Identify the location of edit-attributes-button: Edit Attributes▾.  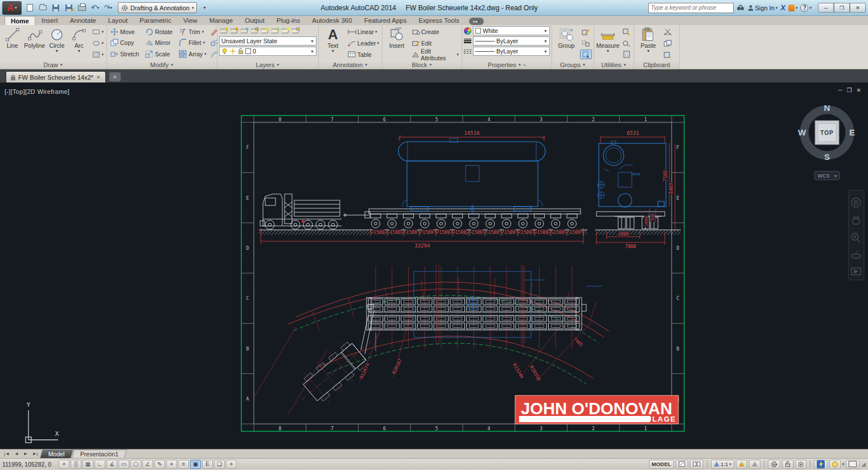
(435, 55).